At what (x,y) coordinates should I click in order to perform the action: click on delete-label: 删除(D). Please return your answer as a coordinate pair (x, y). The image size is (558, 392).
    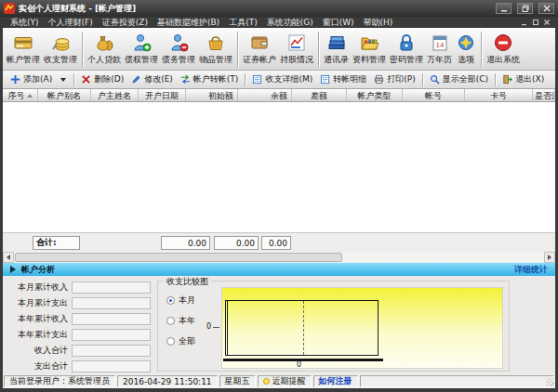
    Looking at the image, I should click on (109, 80).